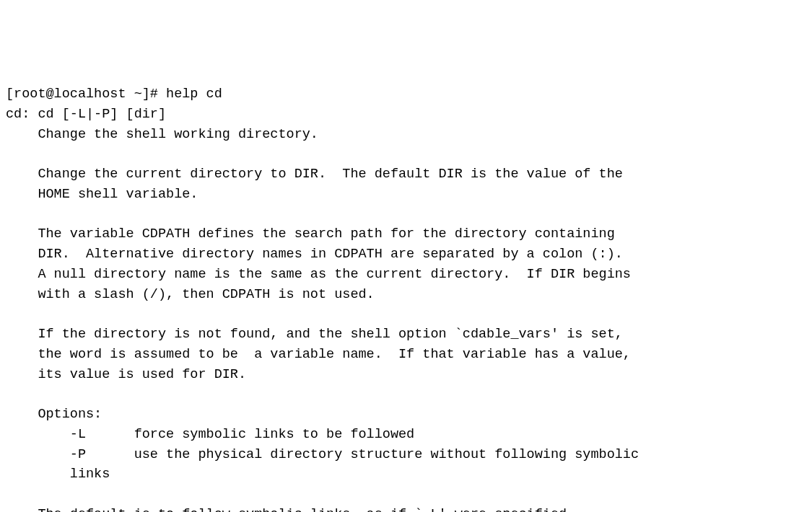  Describe the element at coordinates (210, 434) in the screenshot. I see `option-l: -L force symbolic links to be followed` at that location.